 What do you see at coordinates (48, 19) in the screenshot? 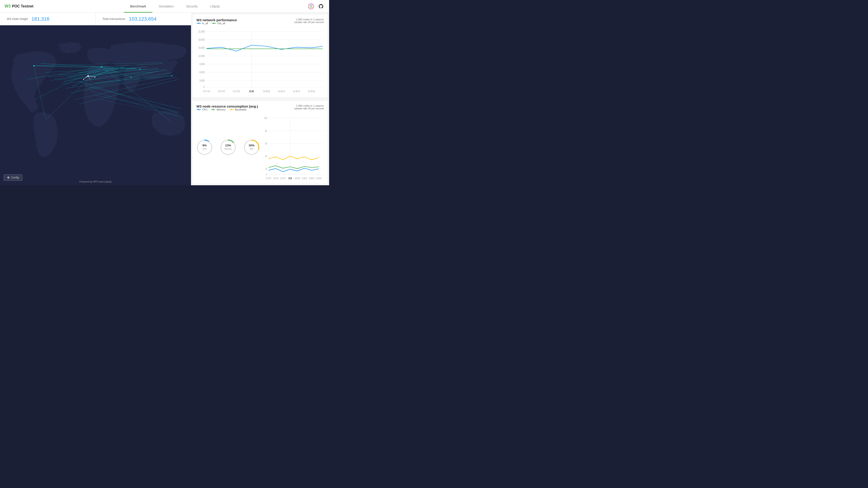
I see `chain-height-stat: W3 chain height 181,316` at bounding box center [48, 19].